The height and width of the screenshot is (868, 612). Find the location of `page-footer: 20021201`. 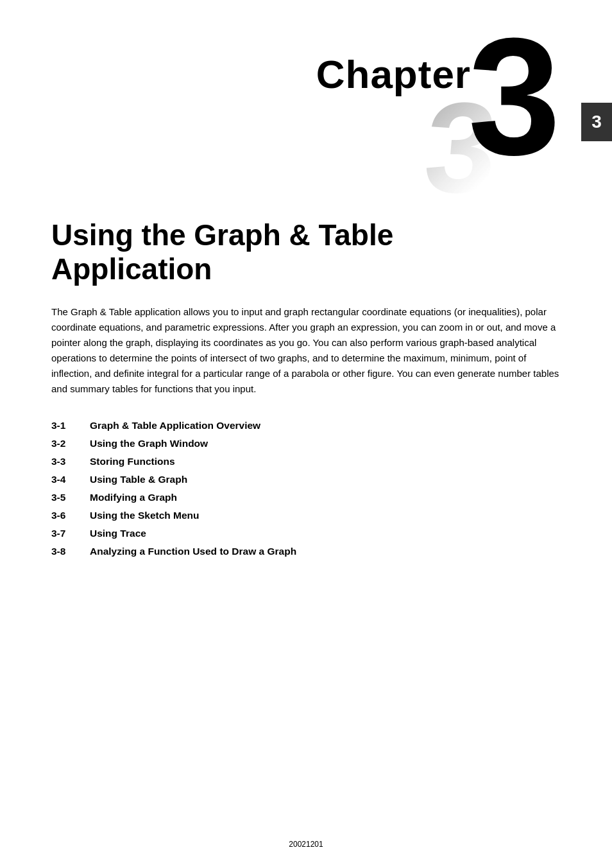

page-footer: 20021201 is located at coordinates (306, 844).